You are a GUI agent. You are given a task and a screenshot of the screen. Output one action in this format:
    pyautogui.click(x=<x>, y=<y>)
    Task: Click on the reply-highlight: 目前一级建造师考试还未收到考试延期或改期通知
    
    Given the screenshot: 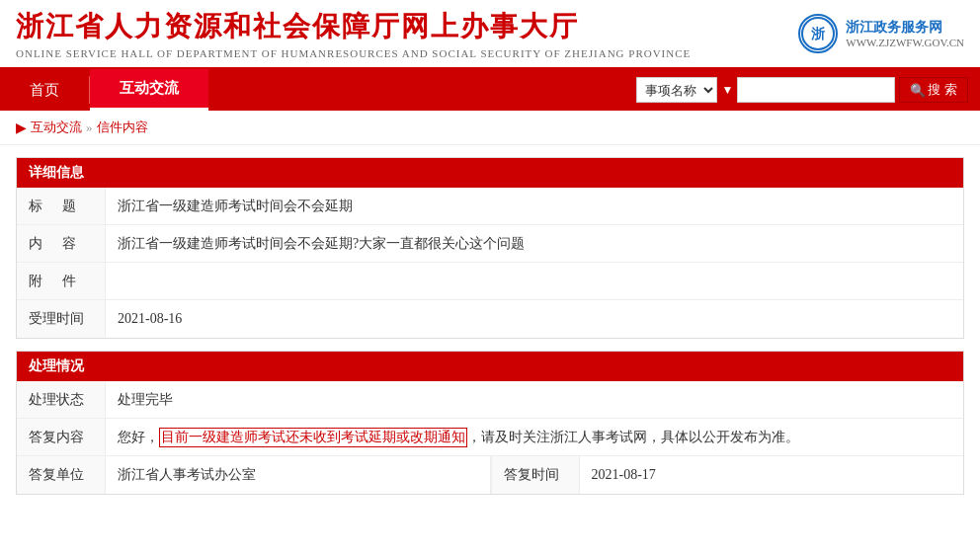 What is the action you would take?
    pyautogui.click(x=313, y=437)
    